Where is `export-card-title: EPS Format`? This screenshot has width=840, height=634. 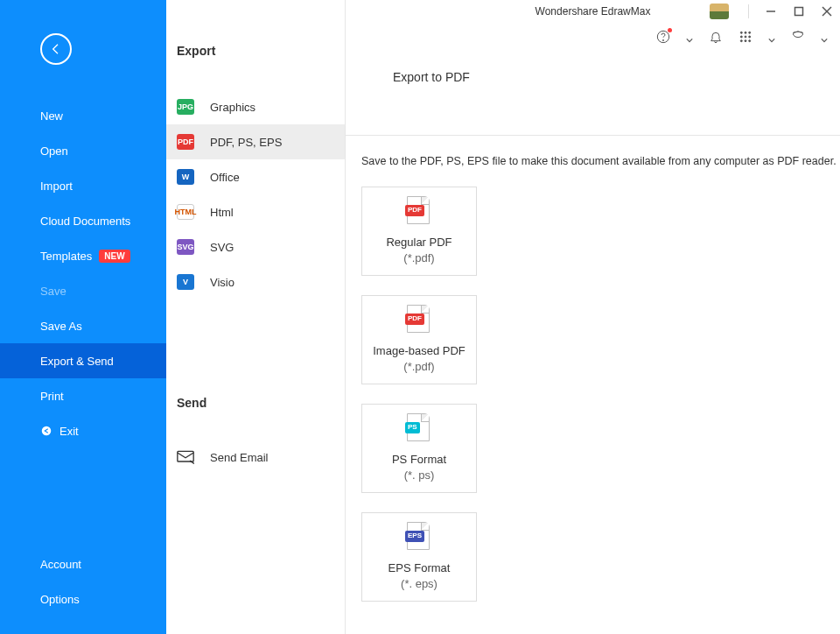 export-card-title: EPS Format is located at coordinates (420, 568).